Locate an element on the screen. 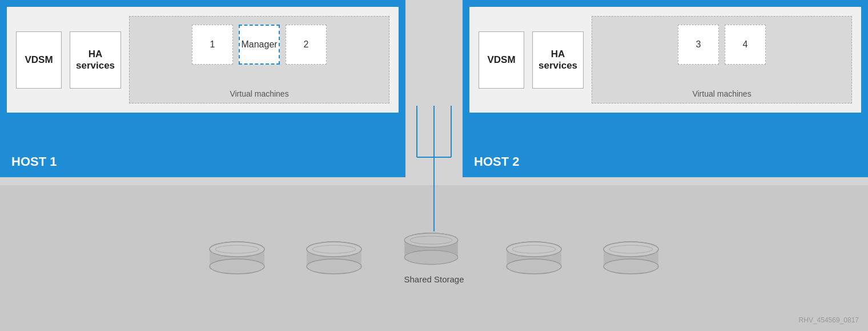 Image resolution: width=868 pixels, height=331 pixels. host1-label: HOST 1 is located at coordinates (203, 162).